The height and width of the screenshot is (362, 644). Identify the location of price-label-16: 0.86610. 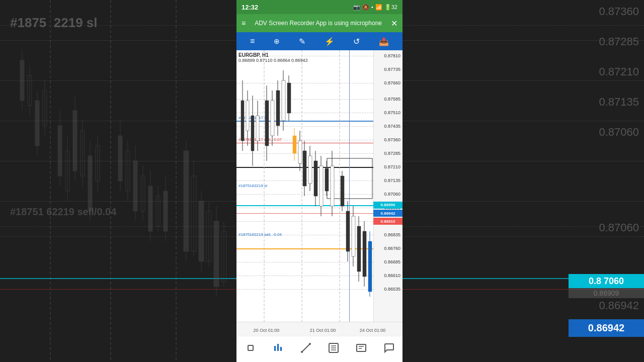
(392, 276).